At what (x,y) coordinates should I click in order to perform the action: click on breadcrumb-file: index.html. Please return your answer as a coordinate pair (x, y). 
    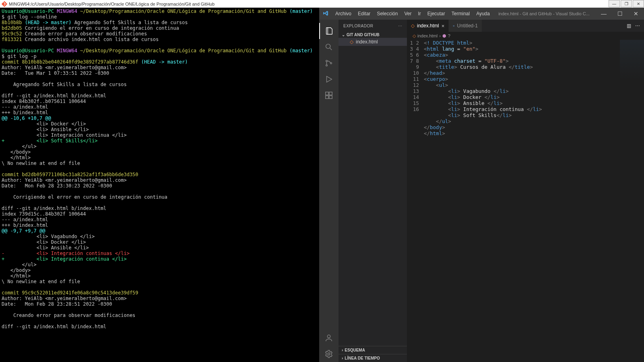
    Looking at the image, I should click on (427, 36).